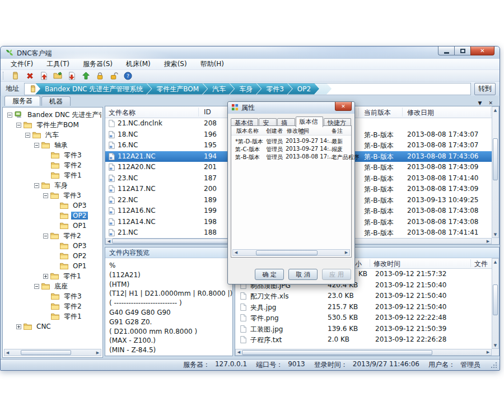 The height and width of the screenshot is (420, 504). What do you see at coordinates (176, 64) in the screenshot?
I see `menu-search: 搜索(S)` at bounding box center [176, 64].